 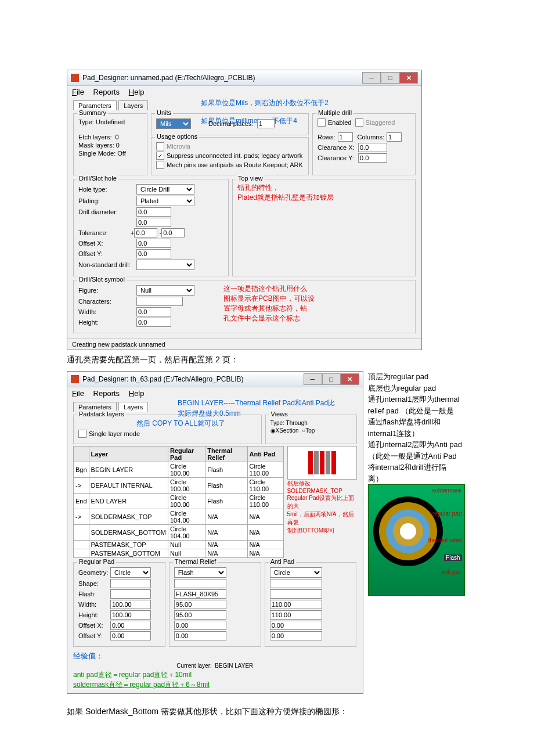 I want to click on legend: Summary, so click(x=93, y=113).